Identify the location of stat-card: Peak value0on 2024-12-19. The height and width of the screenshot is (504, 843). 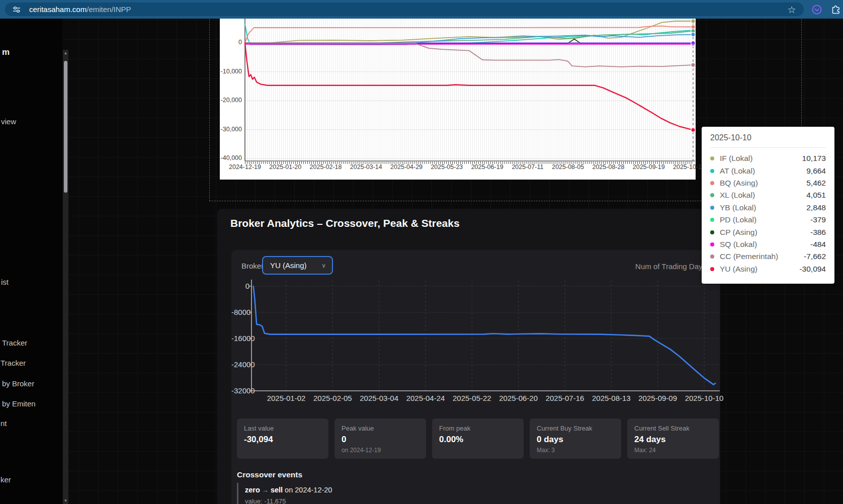
(380, 439).